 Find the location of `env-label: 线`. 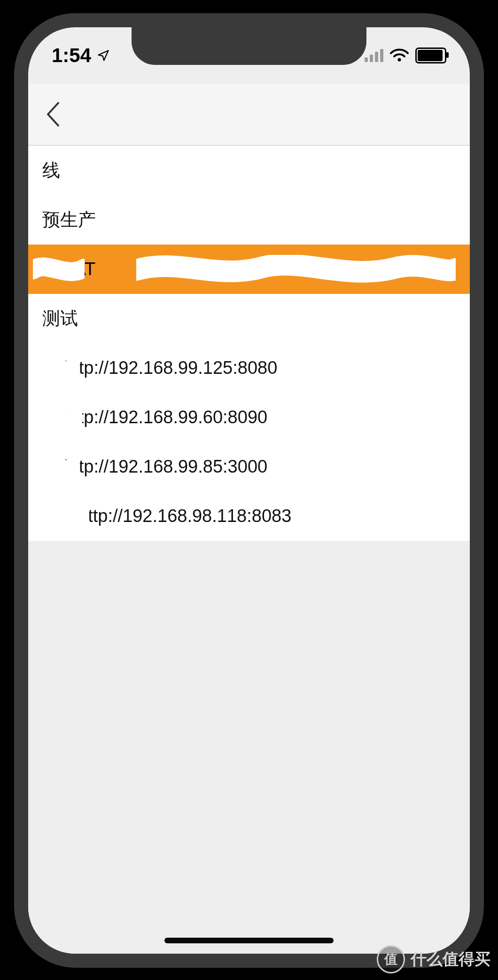

env-label: 线 is located at coordinates (51, 170).